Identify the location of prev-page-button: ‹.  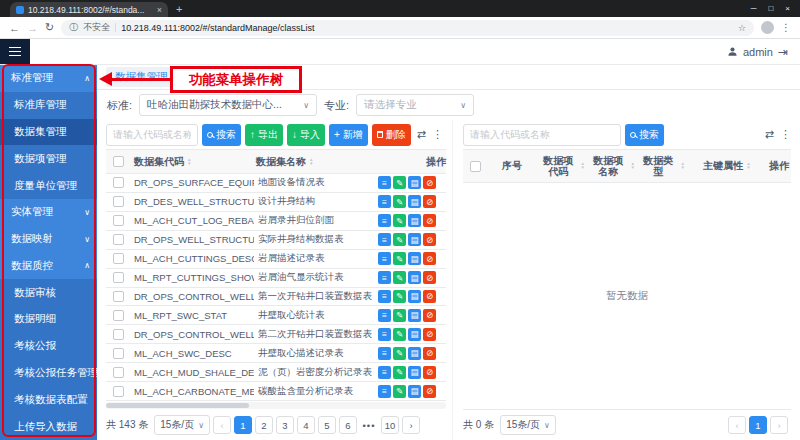
(222, 425).